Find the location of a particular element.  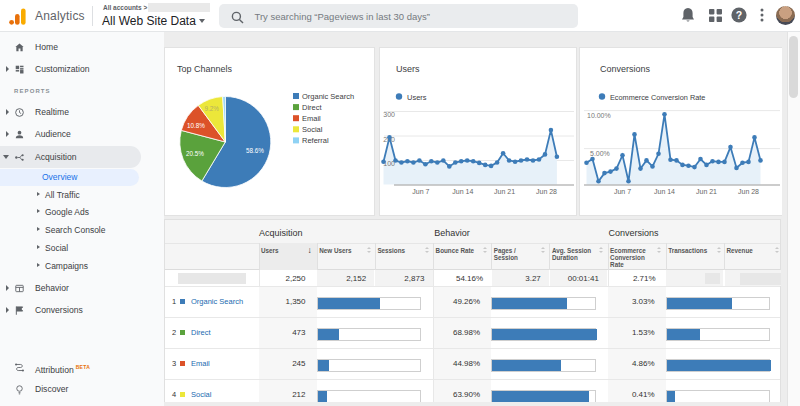

svg-text: 58.6% is located at coordinates (255, 150).